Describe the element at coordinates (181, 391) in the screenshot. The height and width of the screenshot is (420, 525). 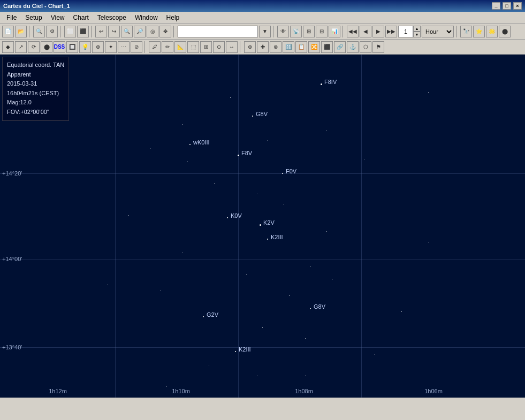
I see `axis-label-ra2: 1h10m` at that location.